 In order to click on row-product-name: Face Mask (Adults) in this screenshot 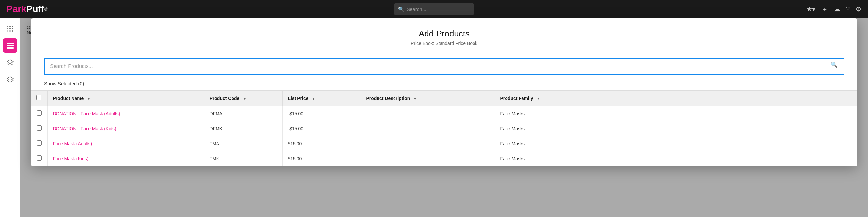, I will do `click(126, 144)`.